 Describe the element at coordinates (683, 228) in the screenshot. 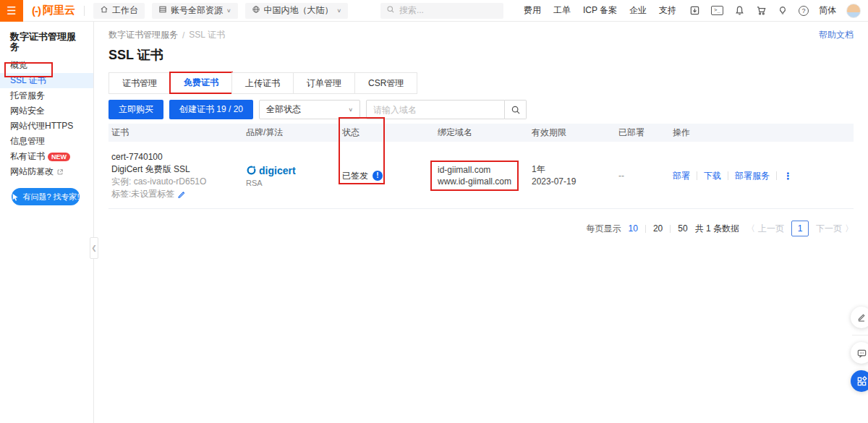

I see `page-size-50: 50` at that location.